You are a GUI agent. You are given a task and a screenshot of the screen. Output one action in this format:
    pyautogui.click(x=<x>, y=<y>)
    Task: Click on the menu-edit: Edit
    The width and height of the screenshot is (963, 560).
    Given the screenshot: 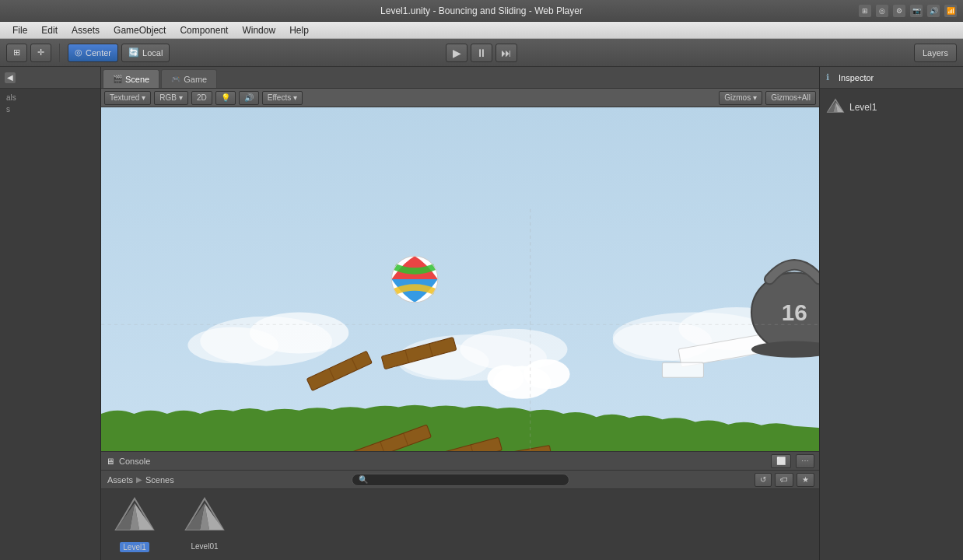 What is the action you would take?
    pyautogui.click(x=50, y=30)
    